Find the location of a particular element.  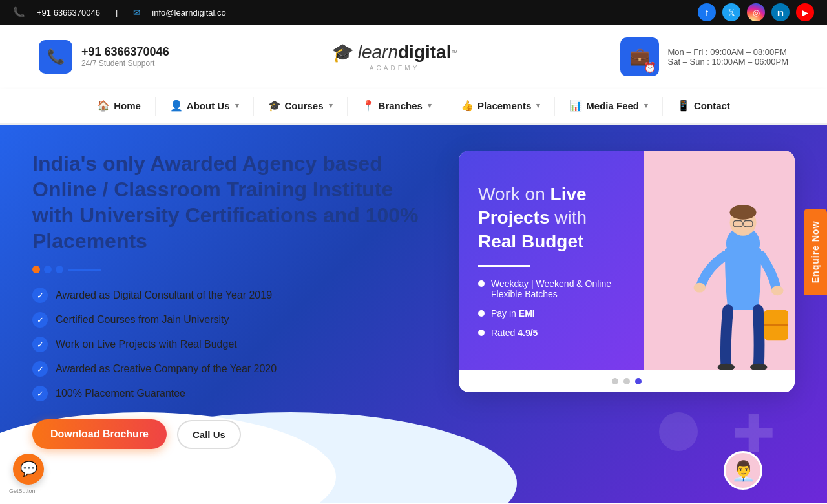

slide-image is located at coordinates (719, 260).